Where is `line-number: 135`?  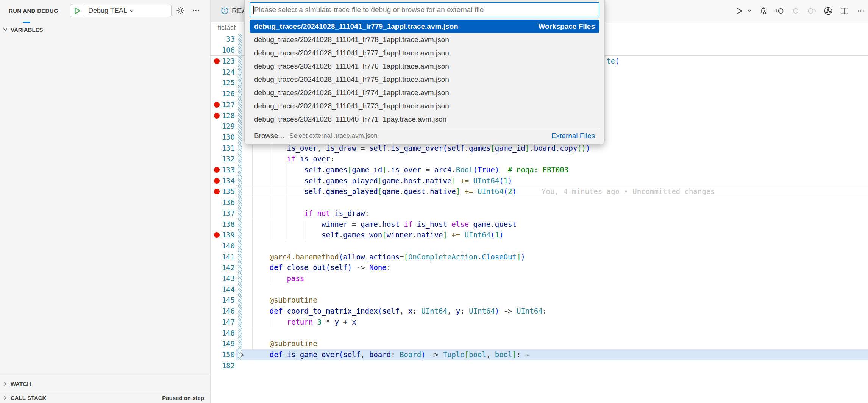
line-number: 135 is located at coordinates (223, 192).